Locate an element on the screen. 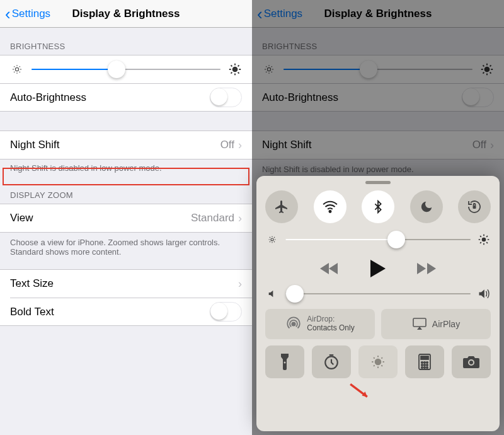 The image size is (504, 435). bold-text-row: Bold Text is located at coordinates (131, 311).